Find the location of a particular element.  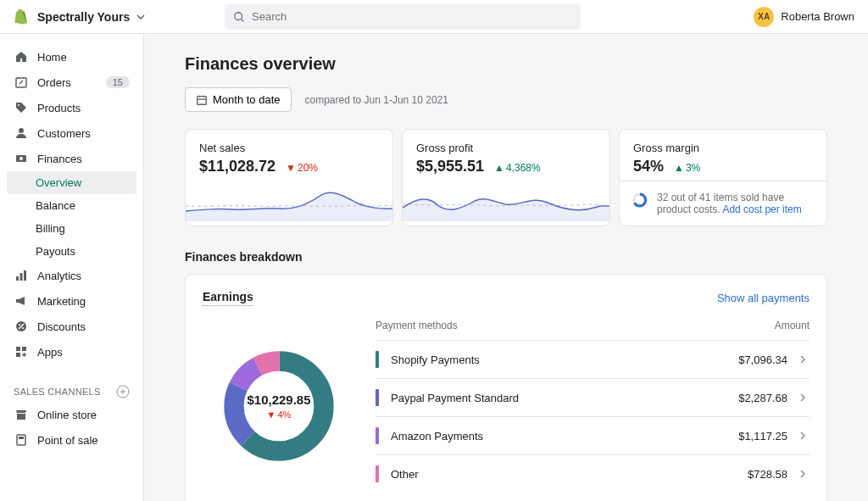

person-icon is located at coordinates (21, 133).